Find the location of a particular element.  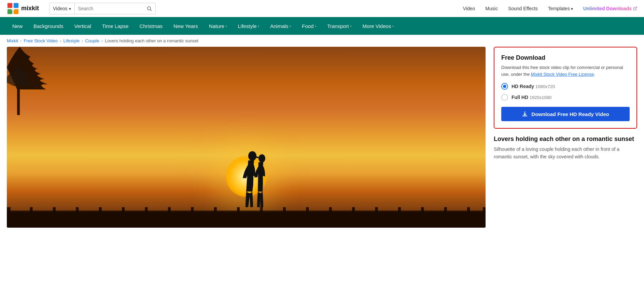

cat-christmas: Christmas is located at coordinates (151, 26).